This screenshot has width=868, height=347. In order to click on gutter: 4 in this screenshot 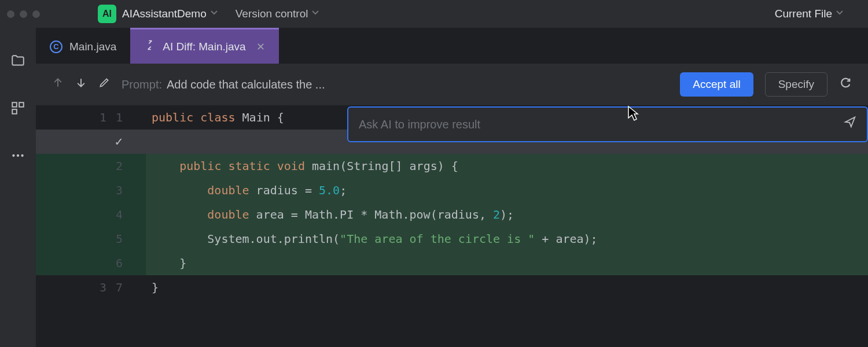, I will do `click(91, 215)`.